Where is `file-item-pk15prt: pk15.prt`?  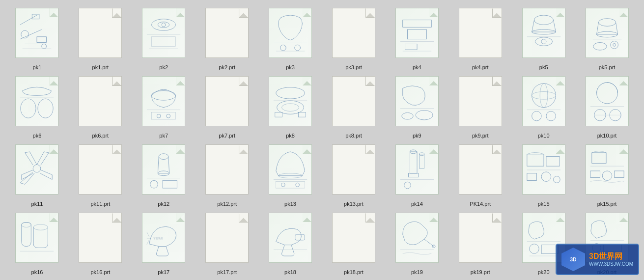
file-item-pk15prt: pk15.prt is located at coordinates (607, 176).